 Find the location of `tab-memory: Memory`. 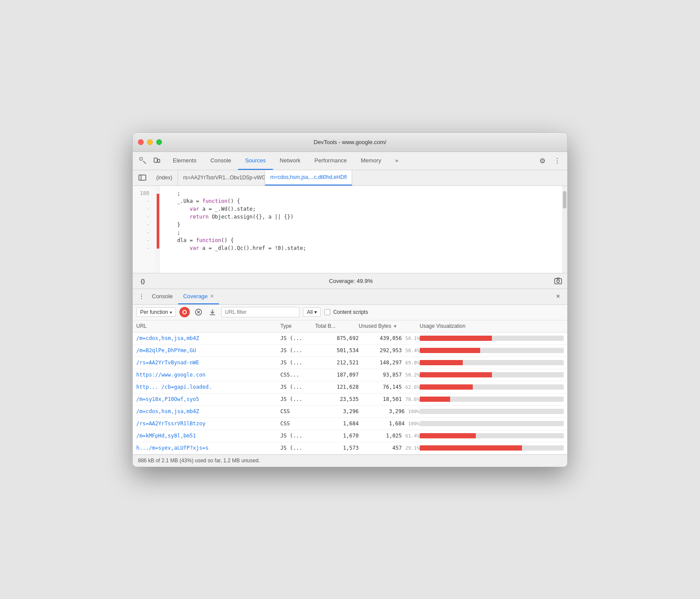

tab-memory: Memory is located at coordinates (371, 161).